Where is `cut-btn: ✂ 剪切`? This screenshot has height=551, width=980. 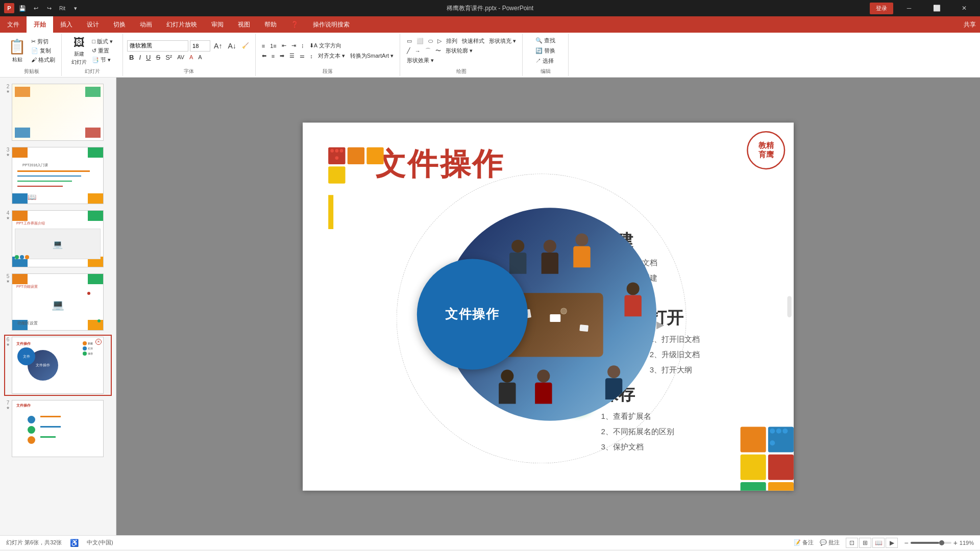 cut-btn: ✂ 剪切 is located at coordinates (43, 42).